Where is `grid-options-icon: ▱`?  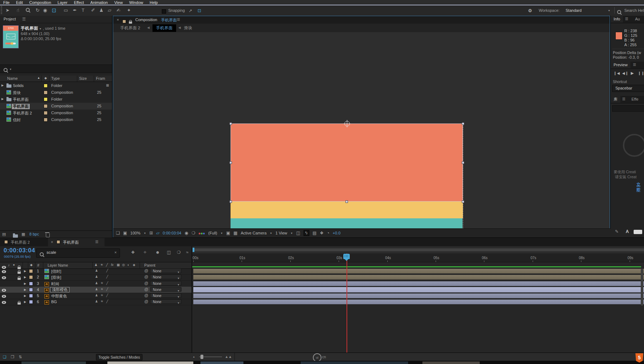
grid-options-icon: ▱ is located at coordinates (158, 233).